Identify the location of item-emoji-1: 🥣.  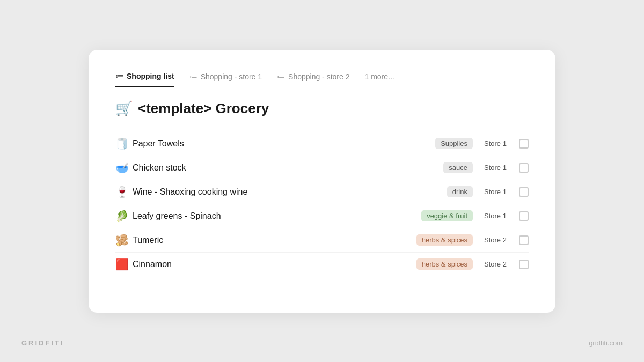
(124, 168).